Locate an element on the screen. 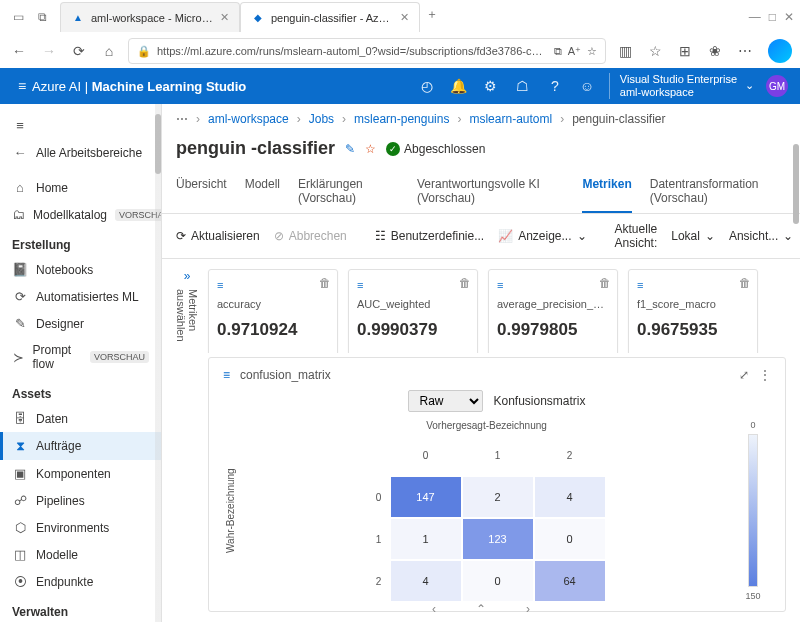  custom-button: ☷Benutzerdefinie... is located at coordinates (430, 236).